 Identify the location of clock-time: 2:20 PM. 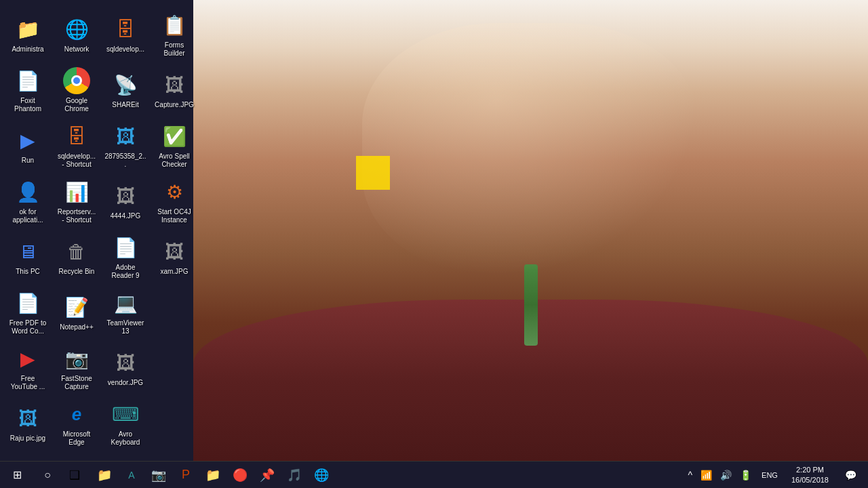
(810, 470).